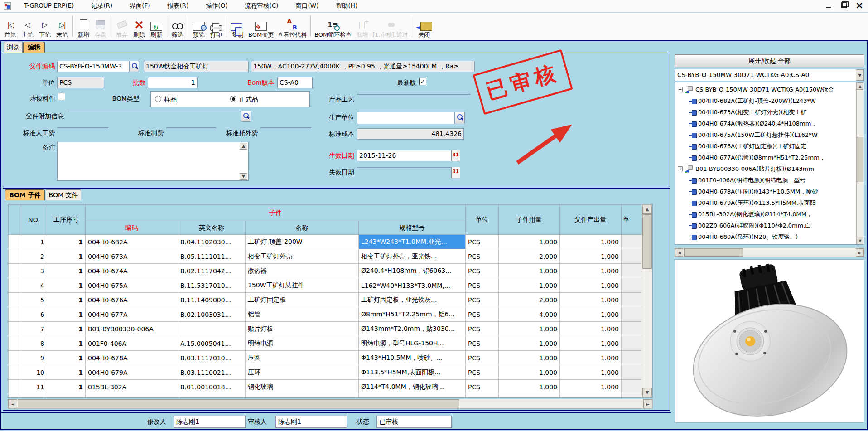 Image resolution: width=868 pixels, height=431 pixels. What do you see at coordinates (93, 66) in the screenshot?
I see `parent-code-input: CS-BYB-O-150MW-3` at bounding box center [93, 66].